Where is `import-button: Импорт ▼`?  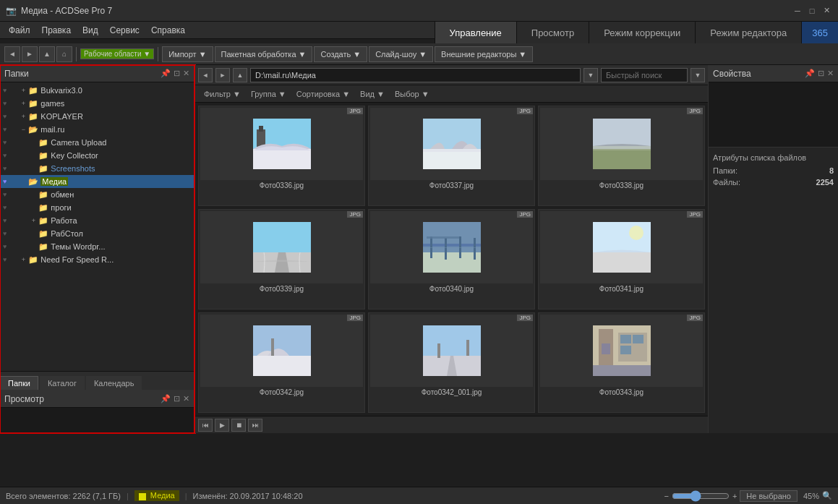
import-button: Импорт ▼ is located at coordinates (187, 54).